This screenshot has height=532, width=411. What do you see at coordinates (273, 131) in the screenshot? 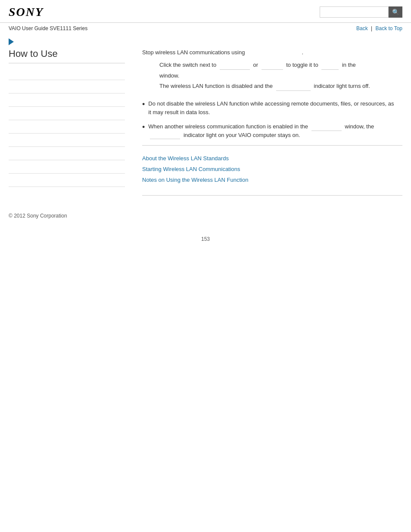
I see `bullet-text-2: When another wireless communication func…` at bounding box center [273, 131].